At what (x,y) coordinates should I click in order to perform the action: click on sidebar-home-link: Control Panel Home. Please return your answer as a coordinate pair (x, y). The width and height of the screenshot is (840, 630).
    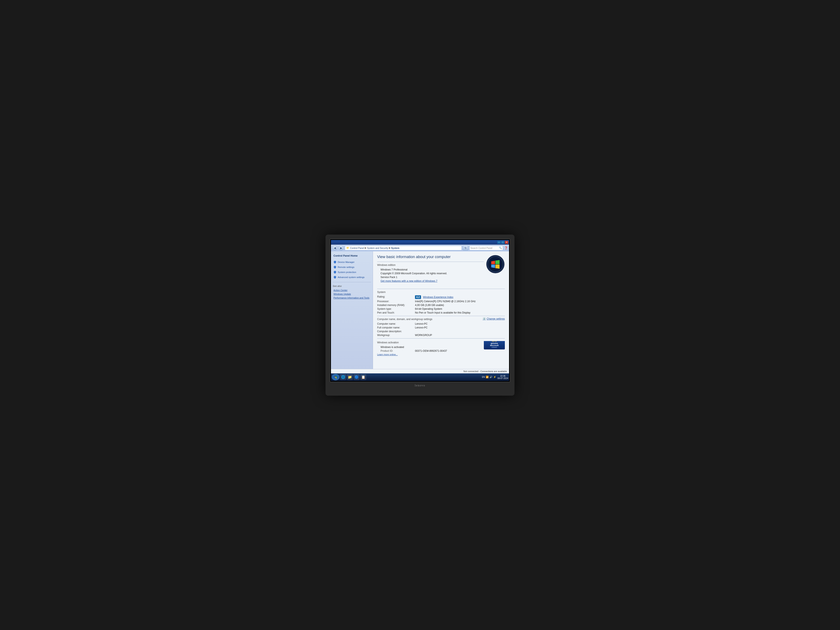
    Looking at the image, I should click on (352, 256).